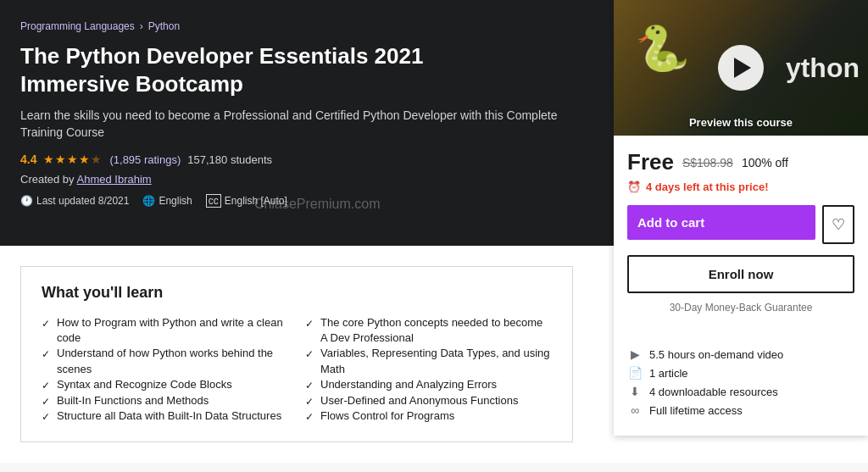  What do you see at coordinates (669, 373) in the screenshot?
I see `includes-item-2: 1 article` at bounding box center [669, 373].